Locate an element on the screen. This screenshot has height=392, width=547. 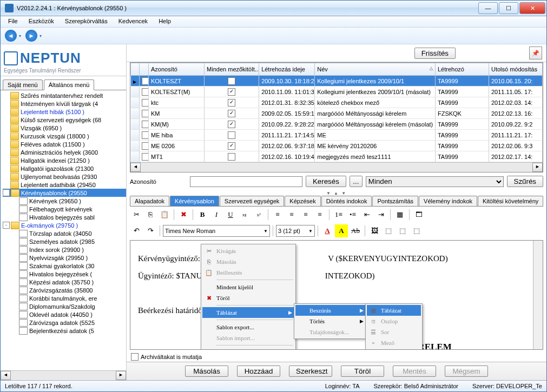
align-right-icon: ≡ is located at coordinates (306, 215).